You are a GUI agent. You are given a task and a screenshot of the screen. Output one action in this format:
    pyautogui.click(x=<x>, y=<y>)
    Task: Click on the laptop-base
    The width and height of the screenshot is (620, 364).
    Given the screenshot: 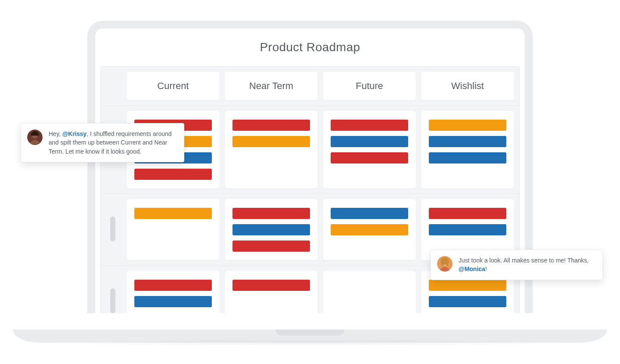 What is the action you would take?
    pyautogui.click(x=310, y=336)
    